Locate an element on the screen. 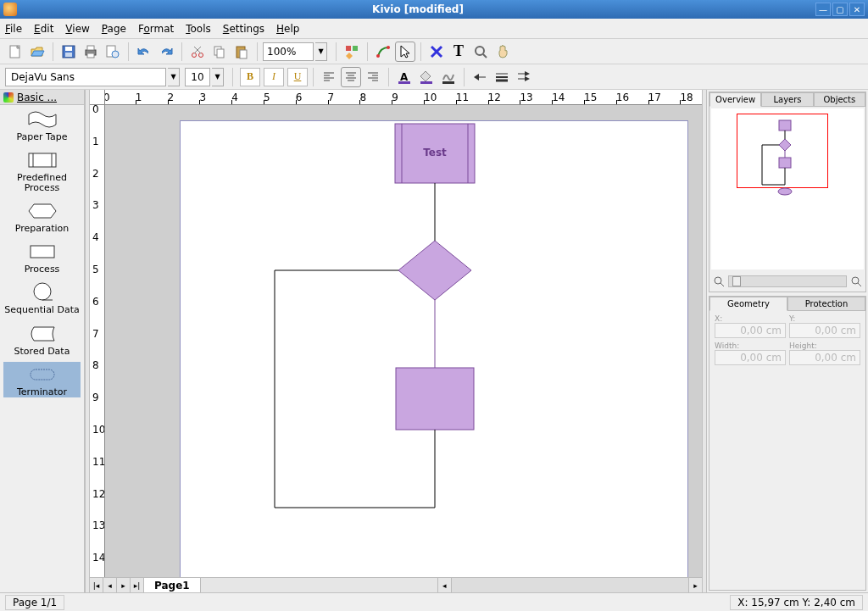 Image resolution: width=868 pixels, height=611 pixels. menu-settings: Settings is located at coordinates (244, 29).